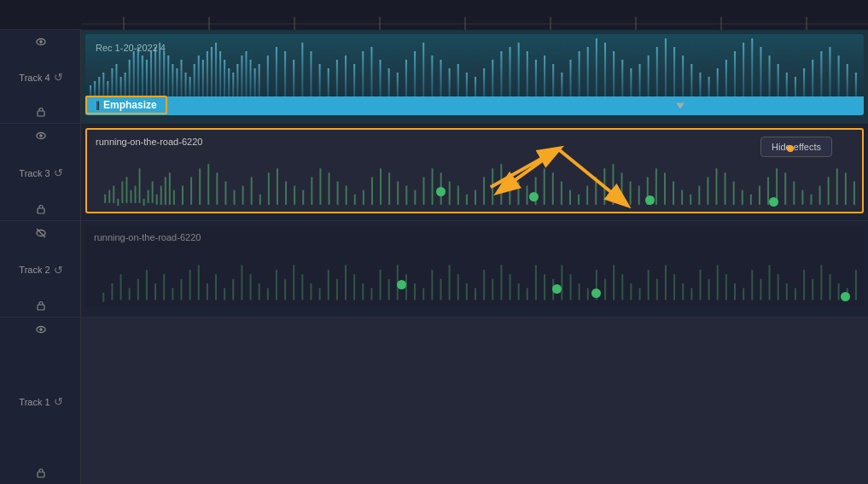 The height and width of the screenshot is (484, 868). What do you see at coordinates (41, 15) in the screenshot?
I see `ruler-spacer` at bounding box center [41, 15].